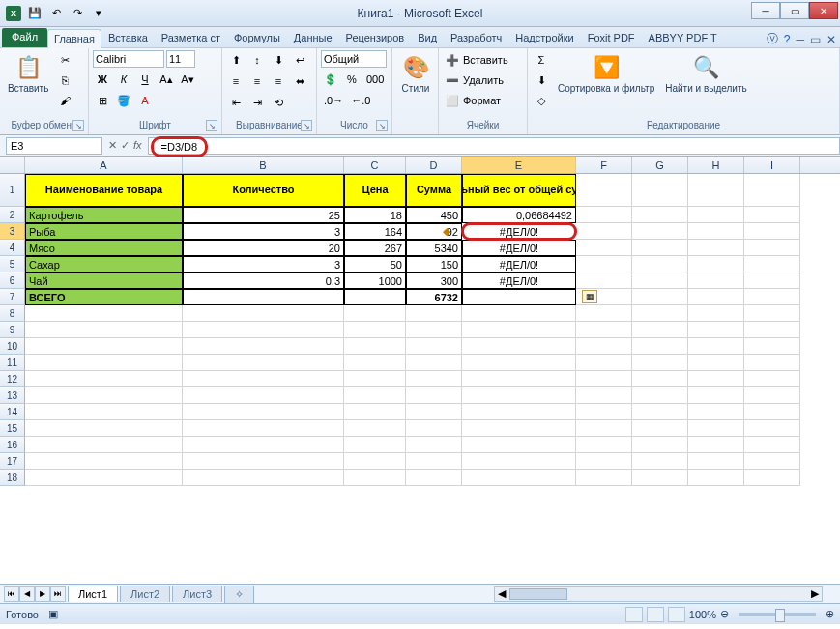  I want to click on cell: 1000, so click(375, 280).